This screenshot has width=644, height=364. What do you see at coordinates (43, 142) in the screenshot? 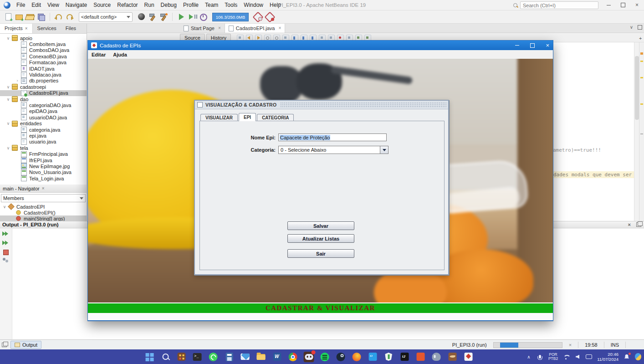
I see `tree-item-usuario-java: usuario.java` at bounding box center [43, 142].